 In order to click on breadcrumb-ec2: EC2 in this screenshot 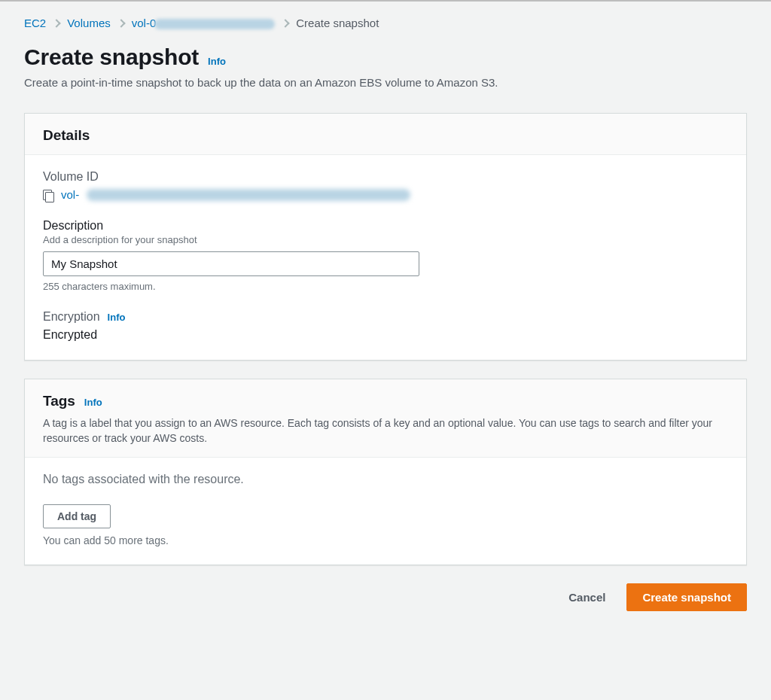, I will do `click(35, 23)`.